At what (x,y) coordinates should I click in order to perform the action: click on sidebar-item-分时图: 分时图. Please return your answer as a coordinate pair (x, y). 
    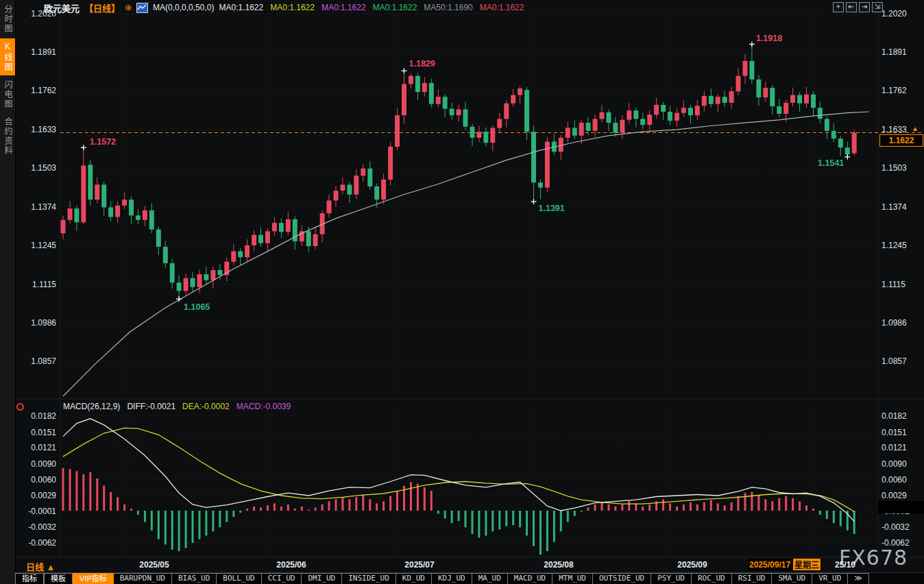
    Looking at the image, I should click on (8, 19).